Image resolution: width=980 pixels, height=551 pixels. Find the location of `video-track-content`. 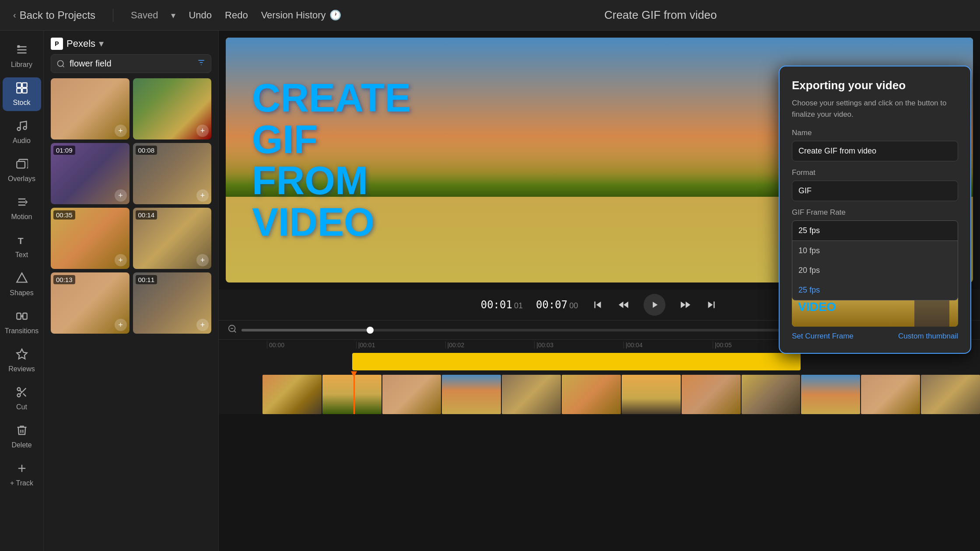

video-track-content is located at coordinates (621, 394).